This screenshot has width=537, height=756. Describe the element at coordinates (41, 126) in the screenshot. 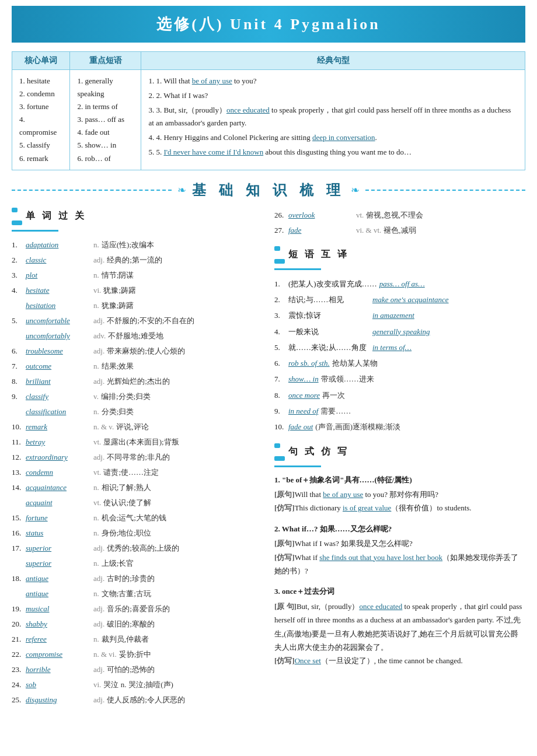

I see `vocab-item: 4. compromise` at that location.